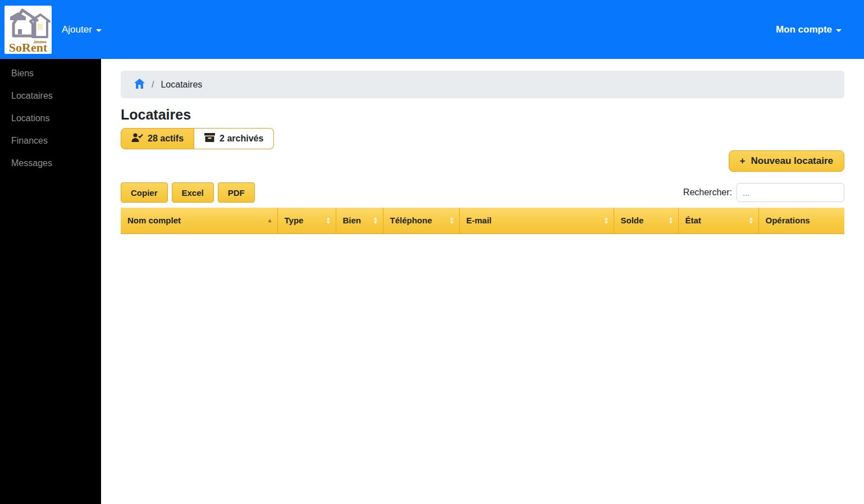 The height and width of the screenshot is (504, 864). What do you see at coordinates (181, 85) in the screenshot?
I see `breadcrumb-current: Locataires` at bounding box center [181, 85].